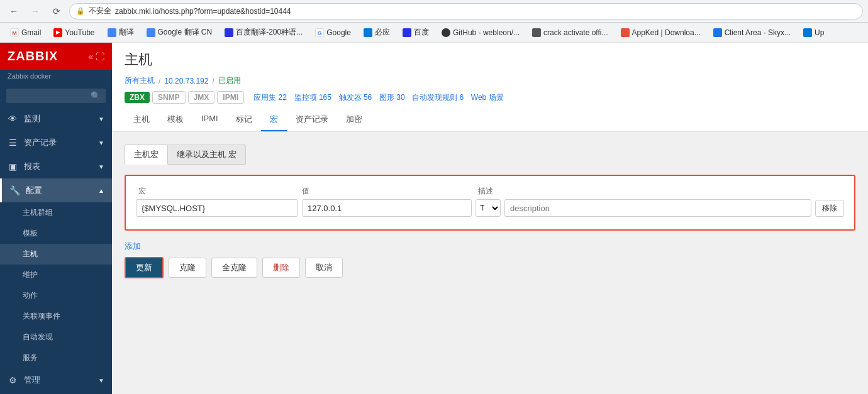  I want to click on bookmark-appked: AppKed | Downloa..., so click(660, 33).